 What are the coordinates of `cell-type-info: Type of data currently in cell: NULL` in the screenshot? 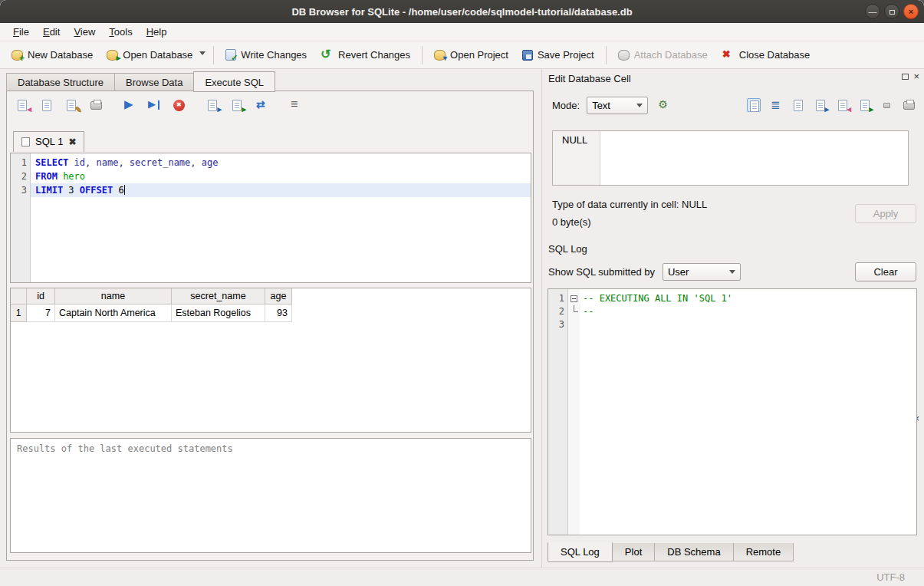 It's located at (630, 204).